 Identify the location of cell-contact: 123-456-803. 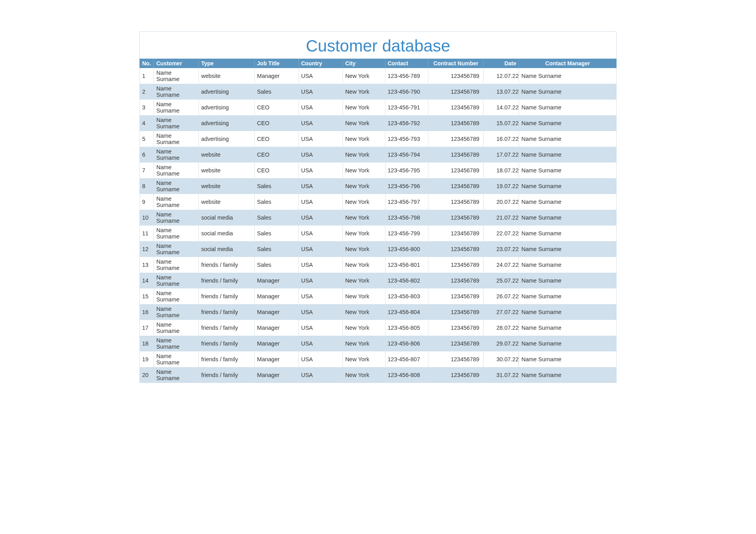
(407, 296).